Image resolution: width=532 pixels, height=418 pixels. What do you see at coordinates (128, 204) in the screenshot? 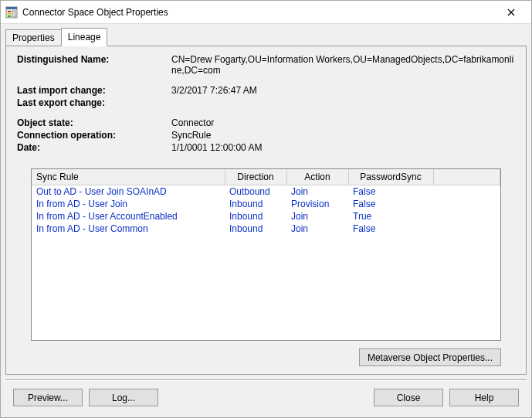
I see `cell-rule: In from AD - User Join` at bounding box center [128, 204].